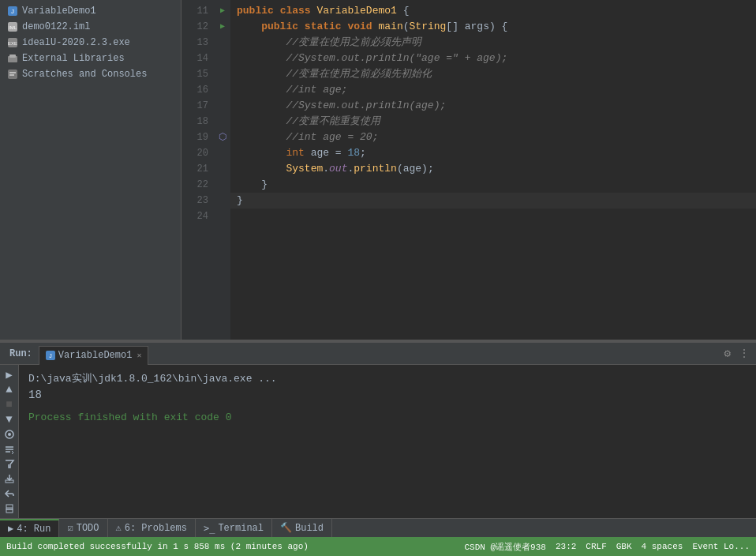  What do you see at coordinates (493, 169) in the screenshot?
I see `code-line-21: System.out.println(age);` at bounding box center [493, 169].